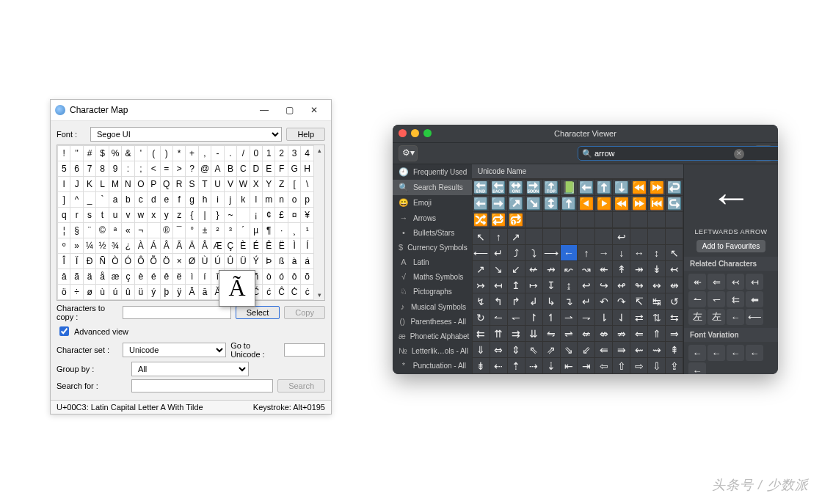 The height and width of the screenshot is (504, 822). What do you see at coordinates (534, 333) in the screenshot?
I see `result-char: ⇊` at bounding box center [534, 333].